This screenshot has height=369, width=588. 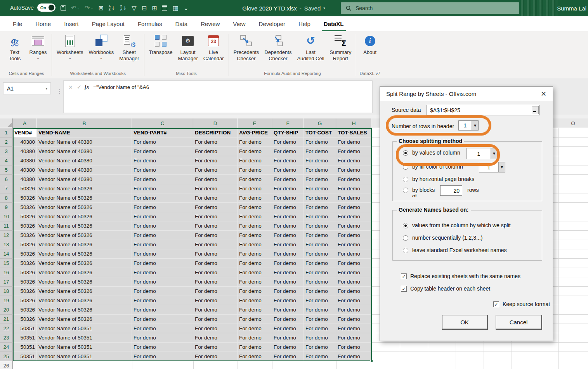 What do you see at coordinates (406, 153) in the screenshot?
I see `radio-by-values-of-column` at bounding box center [406, 153].